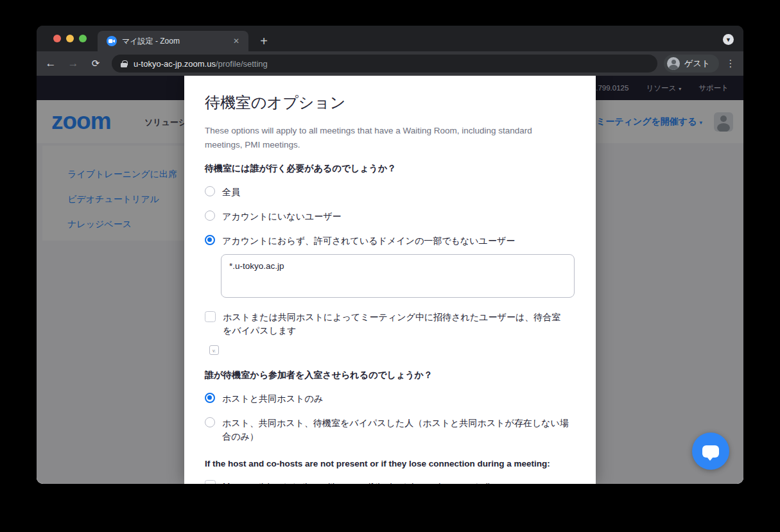 The height and width of the screenshot is (532, 780). What do you see at coordinates (673, 64) in the screenshot?
I see `guest-avatar-icon` at bounding box center [673, 64].